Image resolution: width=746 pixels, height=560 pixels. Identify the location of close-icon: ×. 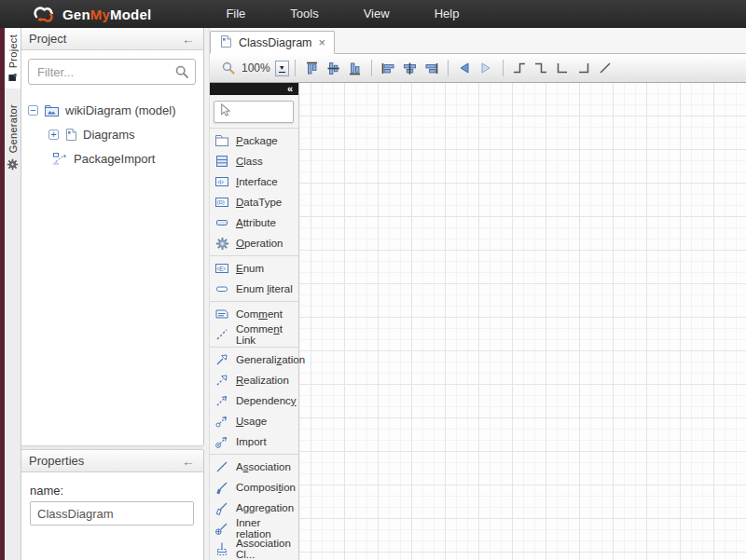
(323, 43).